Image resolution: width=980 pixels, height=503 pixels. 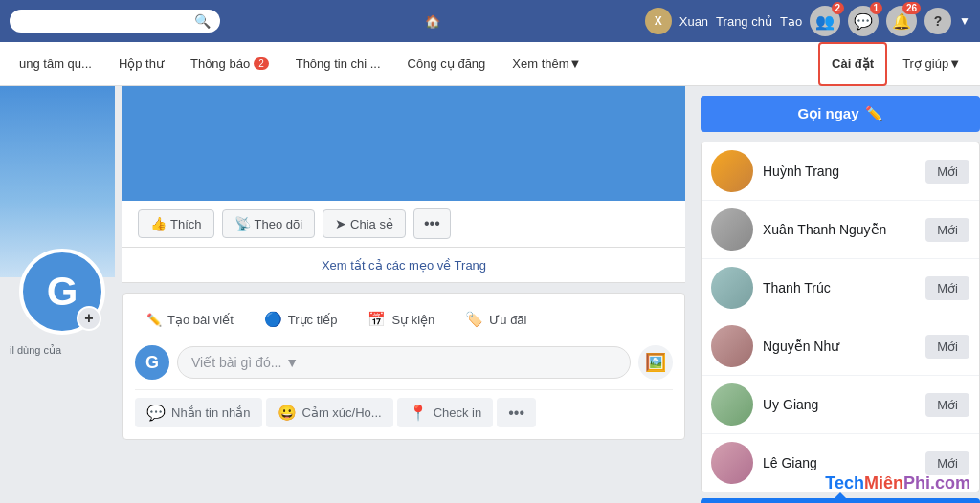 I want to click on thong-bao-badge: 2, so click(x=261, y=63).